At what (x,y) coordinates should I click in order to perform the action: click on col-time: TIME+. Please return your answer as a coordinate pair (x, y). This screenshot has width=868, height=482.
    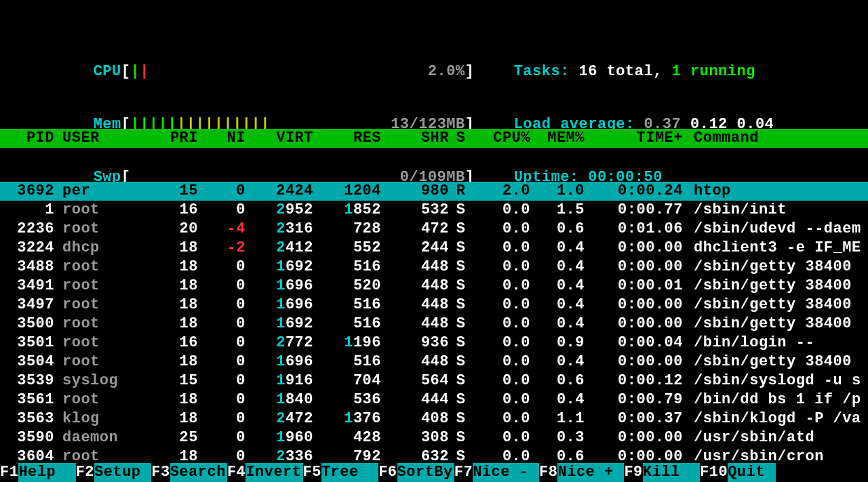
    Looking at the image, I should click on (636, 138).